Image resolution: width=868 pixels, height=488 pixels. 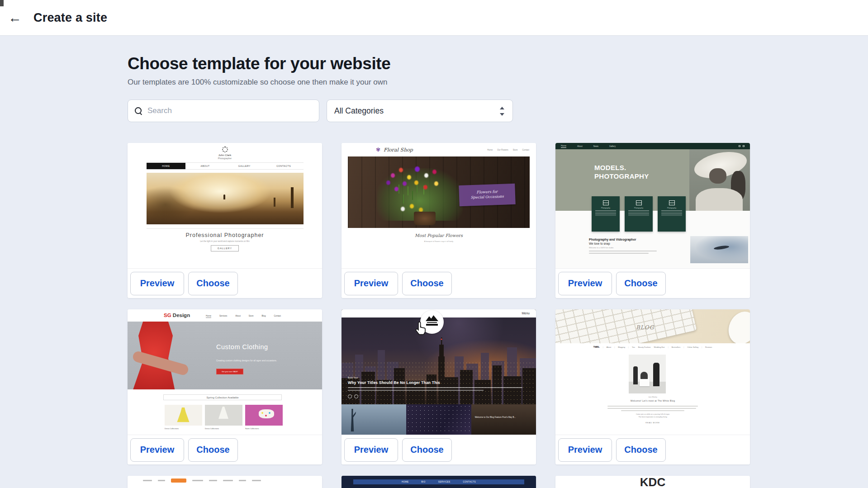 What do you see at coordinates (653, 482) in the screenshot?
I see `template-preview-row3-right: KDC` at bounding box center [653, 482].